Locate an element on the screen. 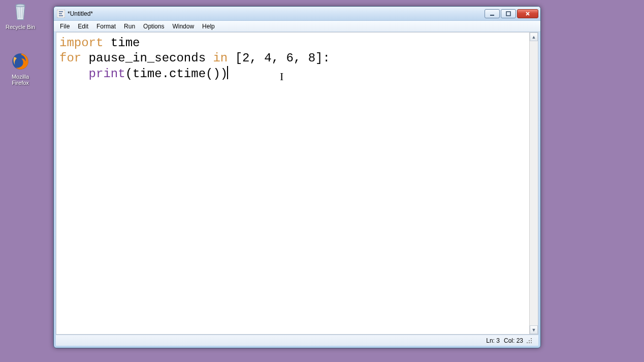 The width and height of the screenshot is (644, 362). titlebar: *Untitled* is located at coordinates (297, 14).